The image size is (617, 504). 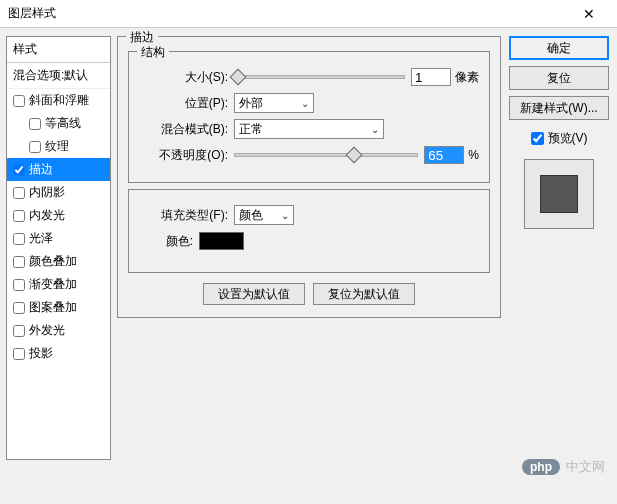 I want to click on style-label: 等高线, so click(x=63, y=124).